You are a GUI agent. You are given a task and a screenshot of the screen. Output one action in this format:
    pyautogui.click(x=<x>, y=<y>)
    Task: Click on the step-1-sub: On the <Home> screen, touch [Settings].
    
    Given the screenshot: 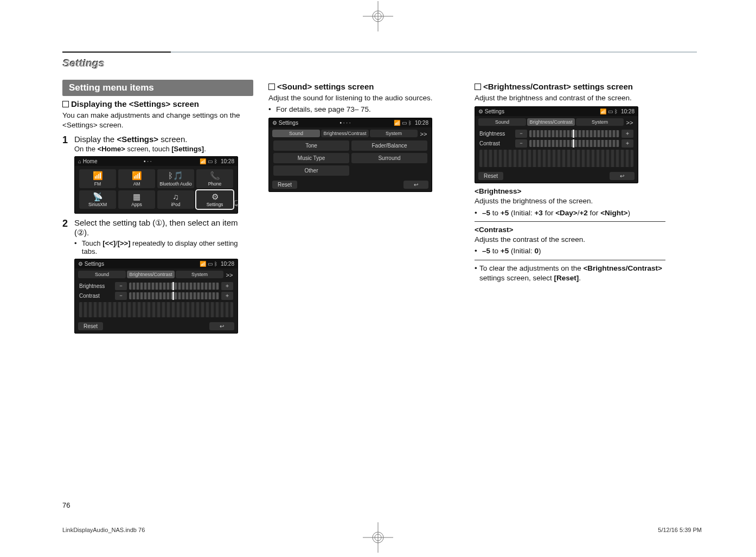 What is the action you would take?
    pyautogui.click(x=164, y=149)
    